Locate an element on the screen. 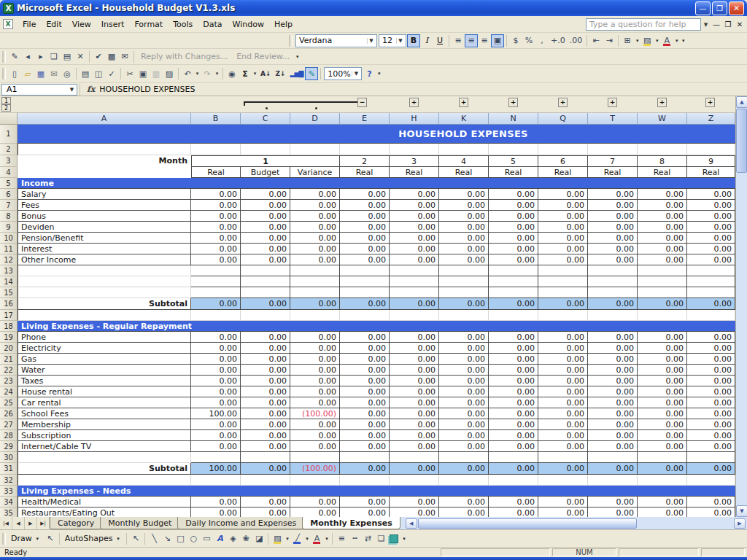  row-header-16: 16 is located at coordinates (9, 304).